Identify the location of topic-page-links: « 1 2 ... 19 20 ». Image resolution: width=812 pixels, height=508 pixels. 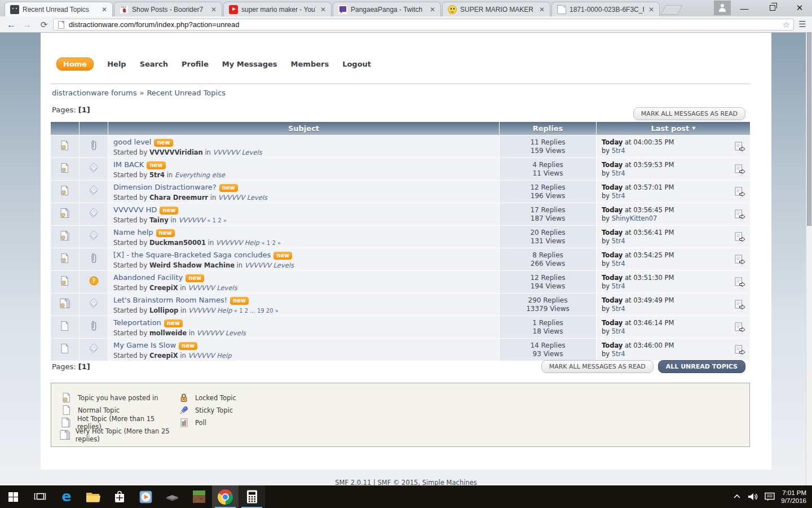
(256, 310).